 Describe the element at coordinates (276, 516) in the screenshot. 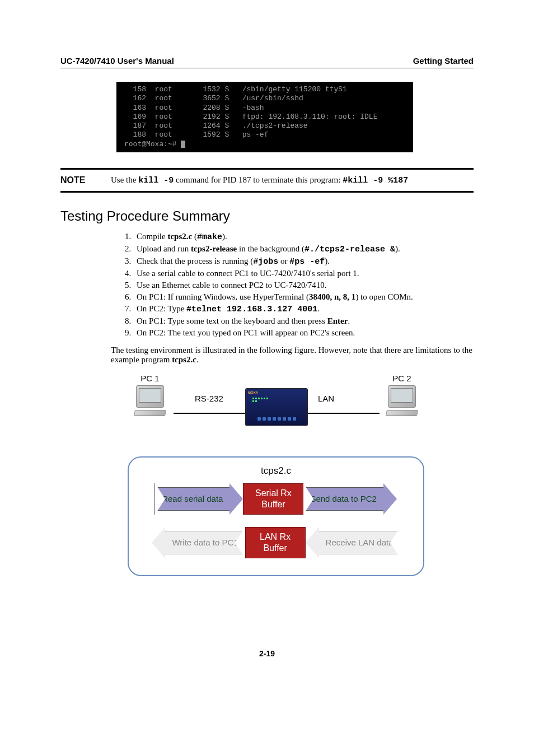

I see `flow-box: tcps2.c Read serial data Serial Rx Buffe…` at that location.